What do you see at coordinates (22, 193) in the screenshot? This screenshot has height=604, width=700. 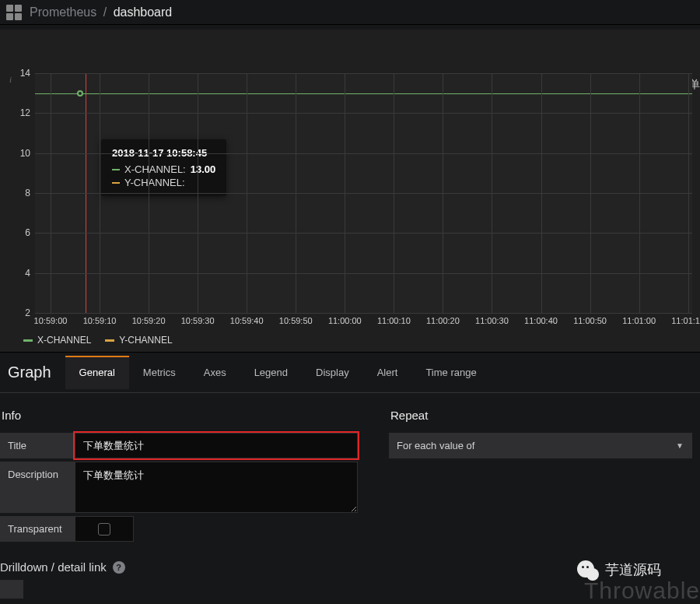 I see `y-axis: 2468101214` at bounding box center [22, 193].